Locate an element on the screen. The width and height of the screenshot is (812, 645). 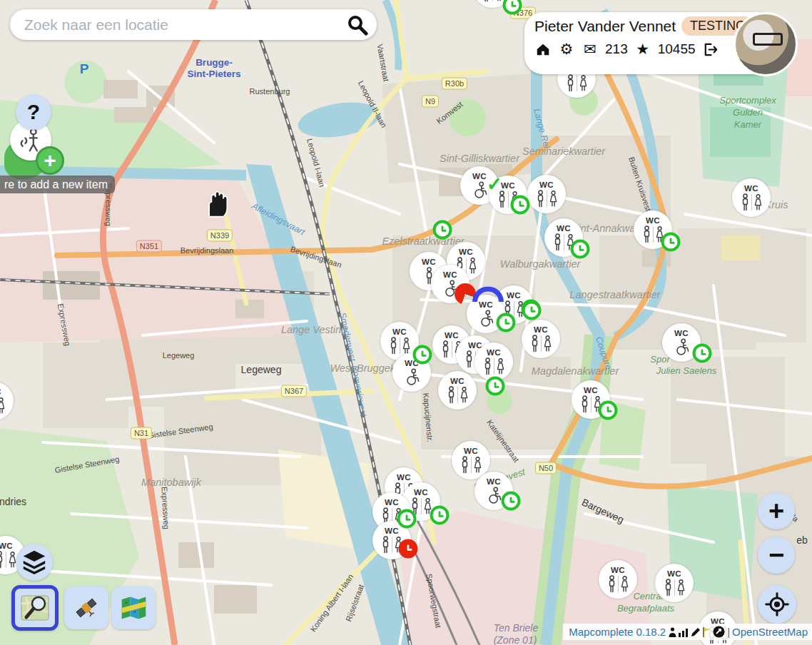
geolocate-button is located at coordinates (777, 604).